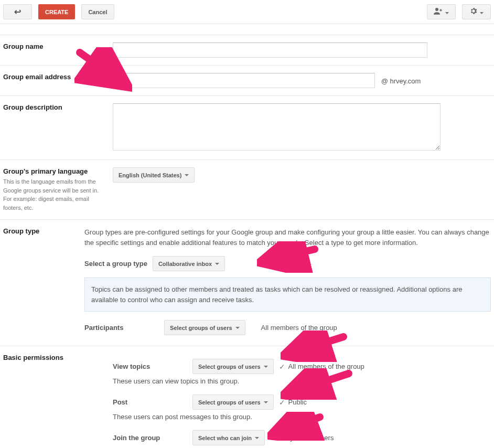 The width and height of the screenshot is (494, 448). Describe the element at coordinates (189, 263) in the screenshot. I see `group-type-dropdown: Collaborative inbox` at that location.